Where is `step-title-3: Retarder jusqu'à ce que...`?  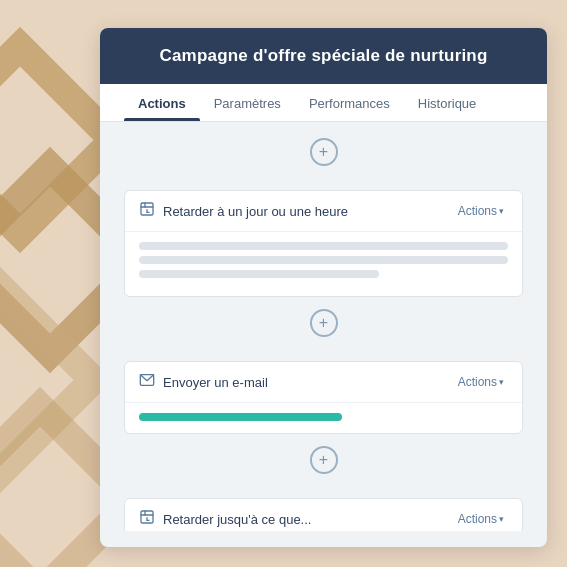
step-title-3: Retarder jusqu'à ce que... is located at coordinates (237, 520).